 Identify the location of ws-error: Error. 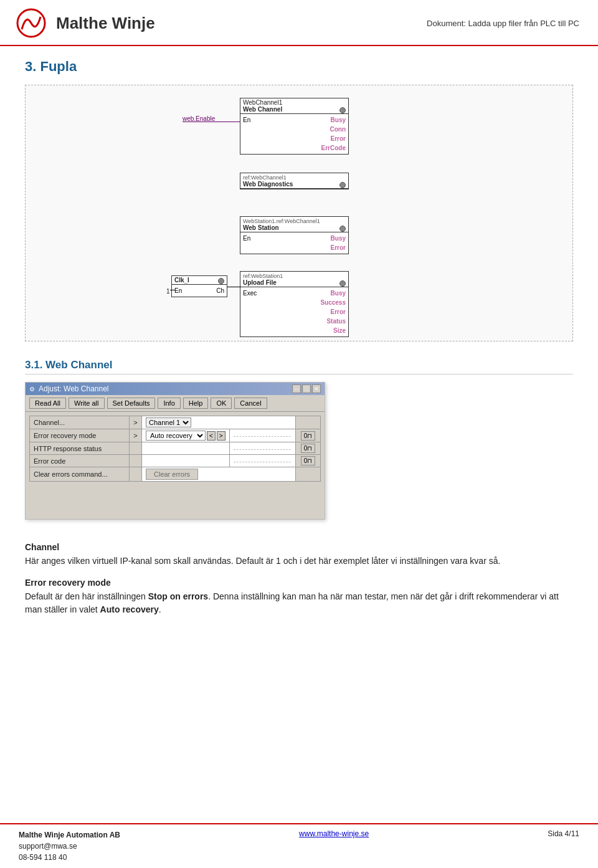
(294, 248).